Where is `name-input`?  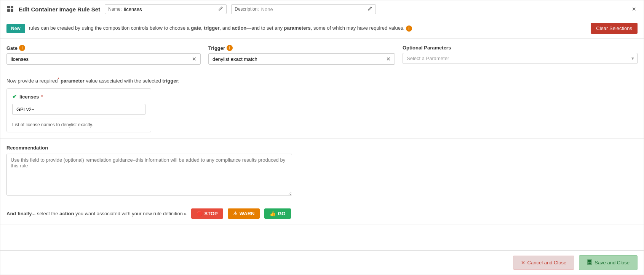
name-input is located at coordinates (170, 9).